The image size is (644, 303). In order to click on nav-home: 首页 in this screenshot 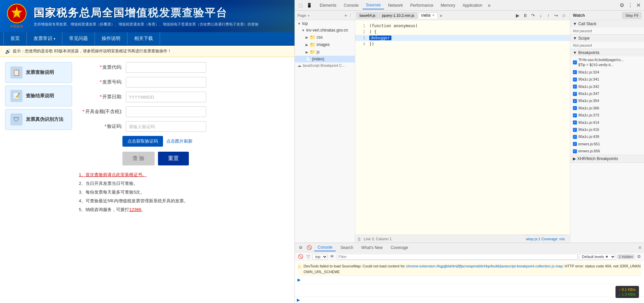, I will do `click(15, 39)`.